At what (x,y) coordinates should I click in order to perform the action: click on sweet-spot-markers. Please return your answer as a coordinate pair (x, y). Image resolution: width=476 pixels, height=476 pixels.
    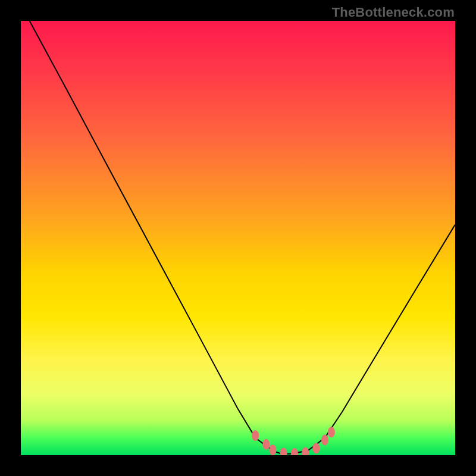
    Looking at the image, I should click on (293, 441).